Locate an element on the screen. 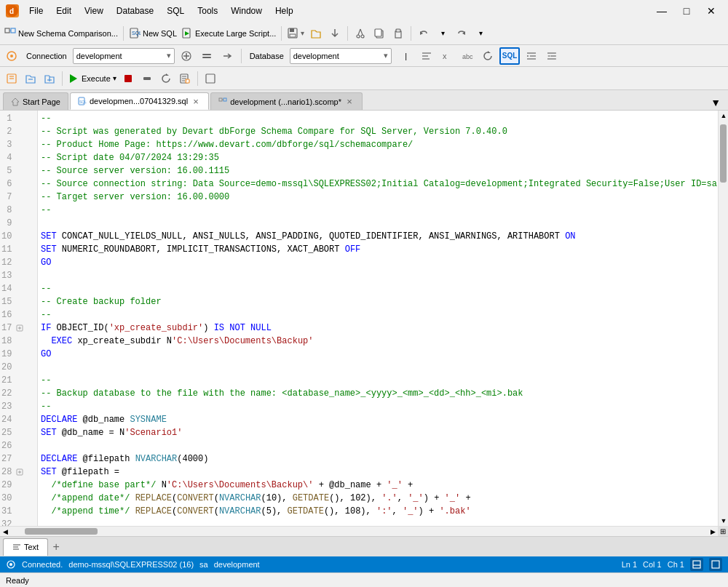  bottom-tab-add: + is located at coordinates (56, 547).